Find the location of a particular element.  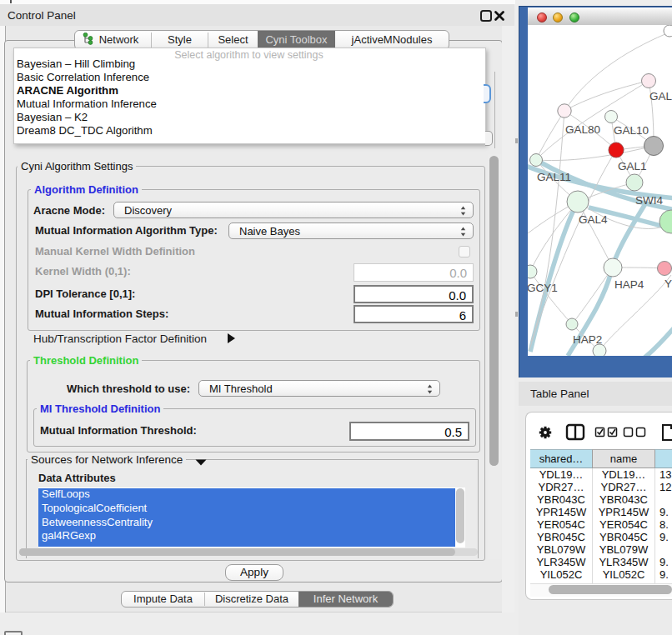

svg-text: GAL11 is located at coordinates (554, 177).